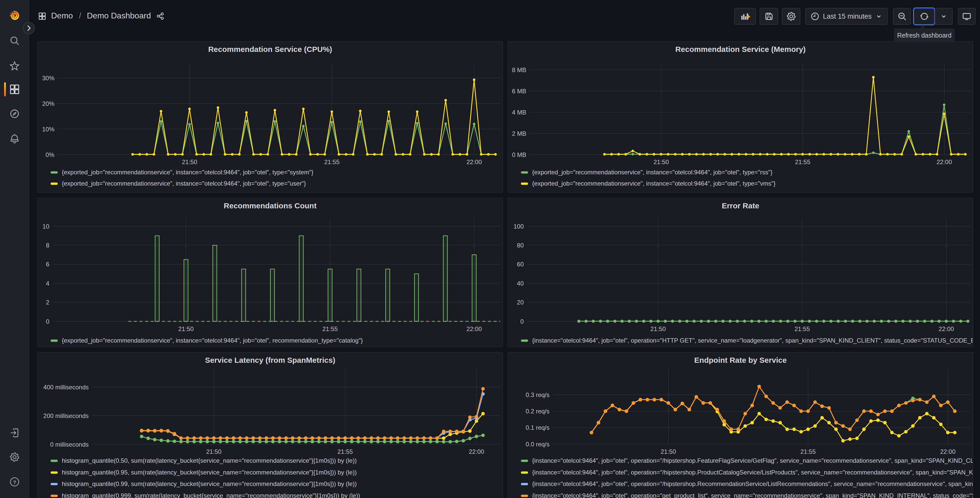 This screenshot has width=980, height=498. Describe the element at coordinates (519, 91) in the screenshot. I see `svg-text: 6 MB` at that location.